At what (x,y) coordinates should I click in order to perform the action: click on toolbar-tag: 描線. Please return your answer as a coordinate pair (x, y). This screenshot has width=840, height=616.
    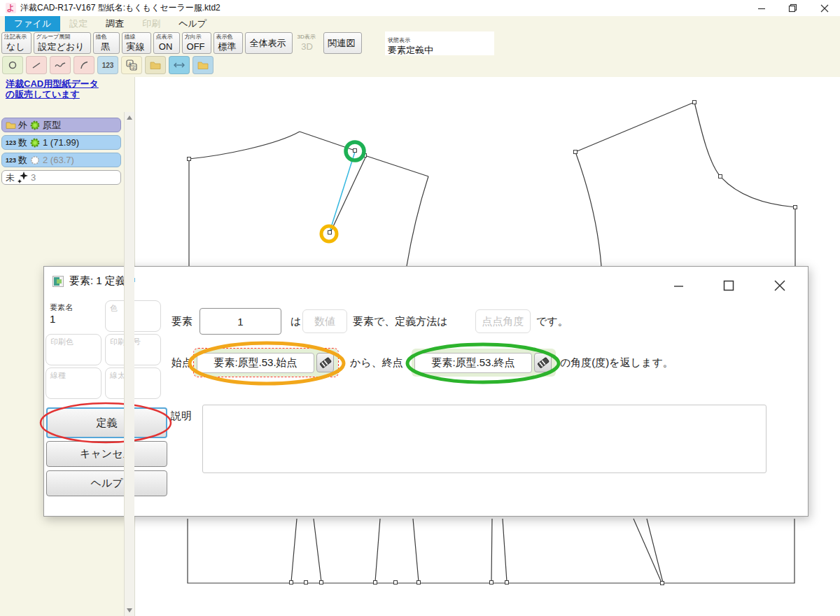
    Looking at the image, I should click on (130, 36).